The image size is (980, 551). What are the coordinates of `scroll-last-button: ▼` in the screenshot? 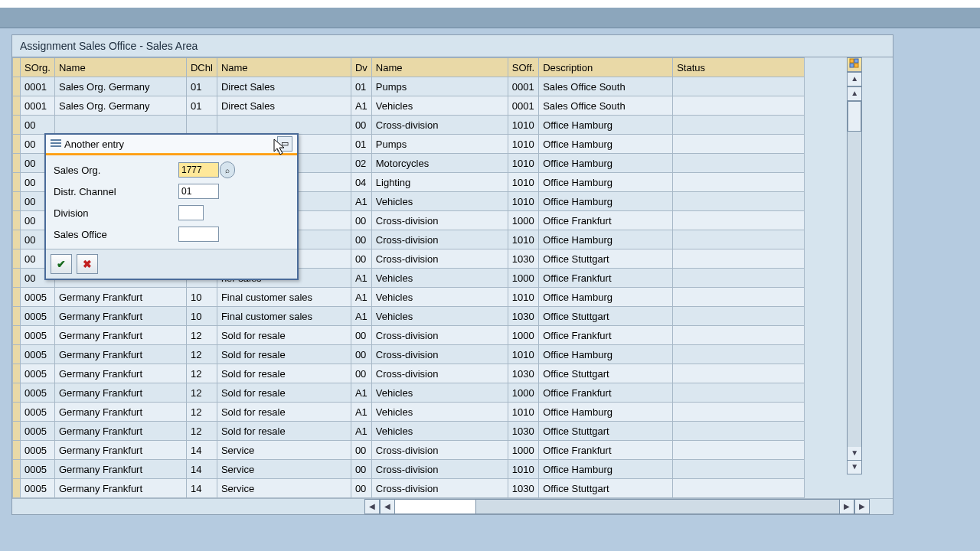 It's located at (854, 468).